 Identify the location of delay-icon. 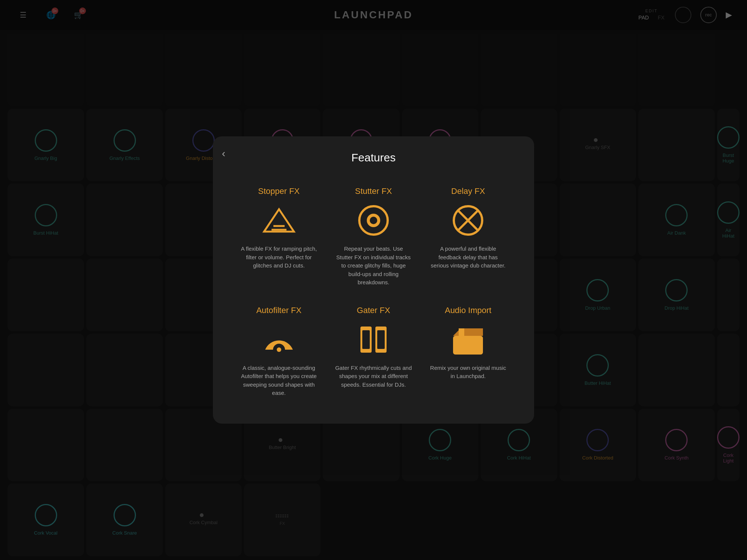
(468, 220).